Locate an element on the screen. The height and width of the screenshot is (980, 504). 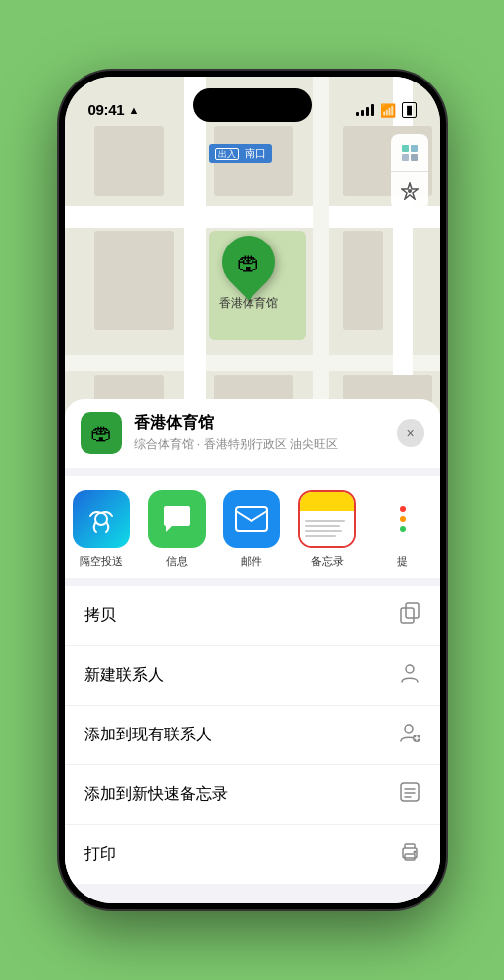
action-add-existing: 添加到现有联系人 is located at coordinates (252, 735).